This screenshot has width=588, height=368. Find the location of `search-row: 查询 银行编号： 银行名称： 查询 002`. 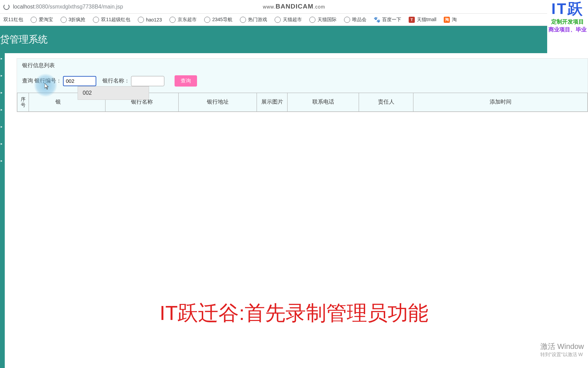

search-row: 查询 银行编号： 银行名称： 查询 002 is located at coordinates (302, 82).